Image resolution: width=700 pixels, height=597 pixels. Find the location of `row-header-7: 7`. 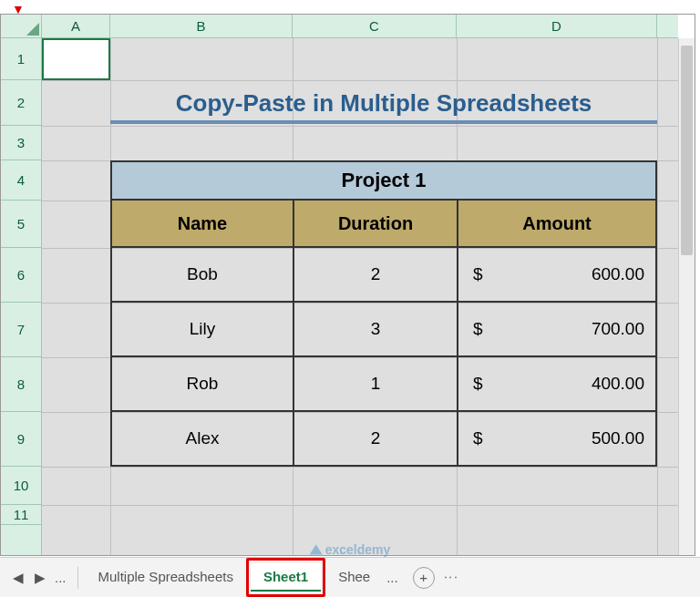

row-header-7: 7 is located at coordinates (21, 330).